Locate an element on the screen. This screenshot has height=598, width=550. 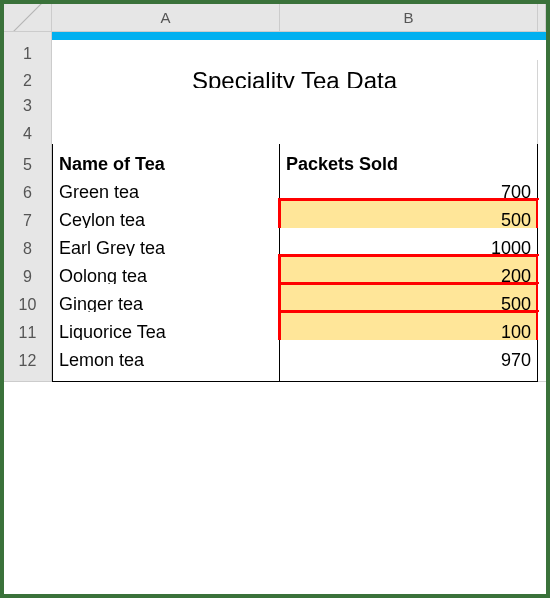
decorative-cyan-bar is located at coordinates (299, 36).